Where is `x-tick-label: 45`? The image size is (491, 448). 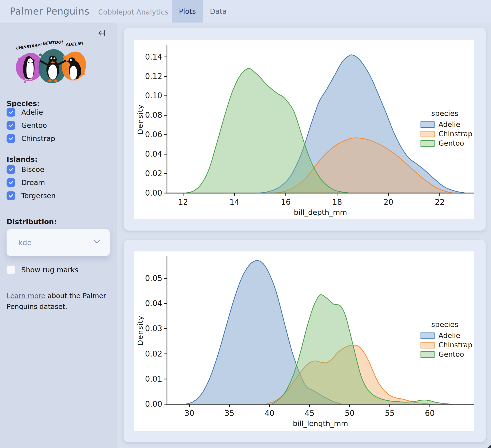 x-tick-label: 45 is located at coordinates (310, 413).